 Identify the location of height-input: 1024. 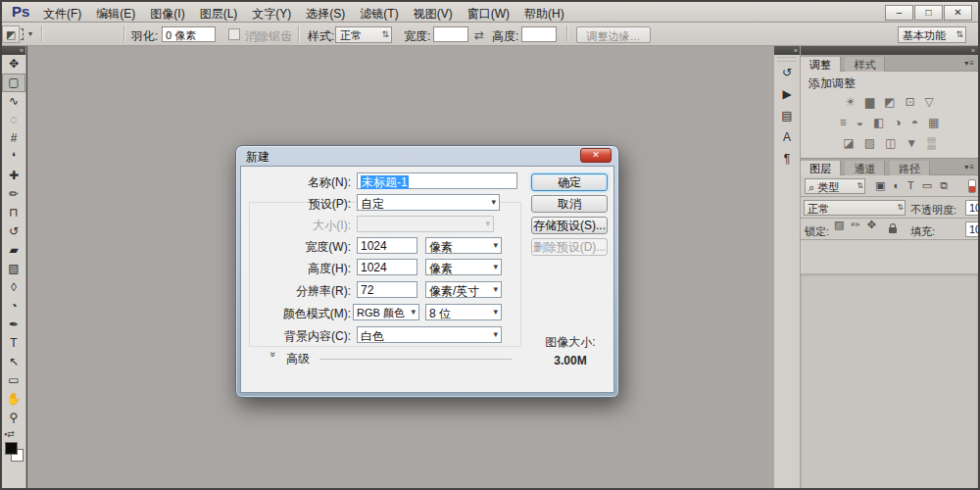
(387, 267).